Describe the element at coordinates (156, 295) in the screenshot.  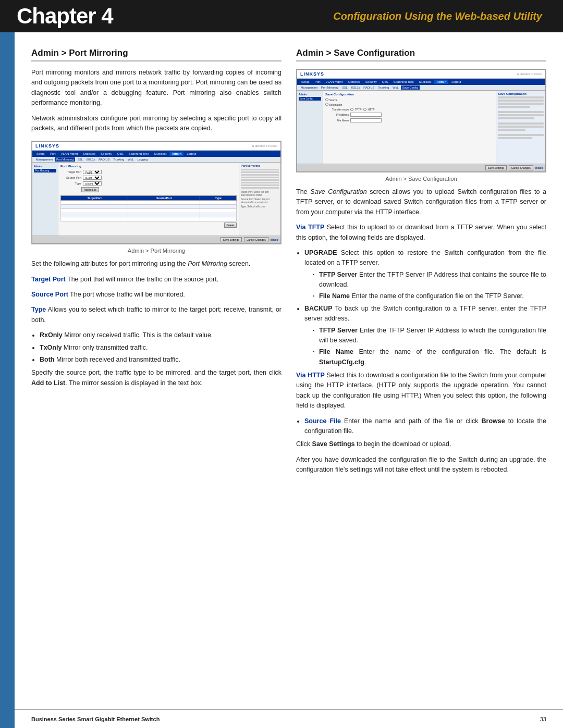
I see `source-port-para: Source Port The port whose traffic will …` at that location.